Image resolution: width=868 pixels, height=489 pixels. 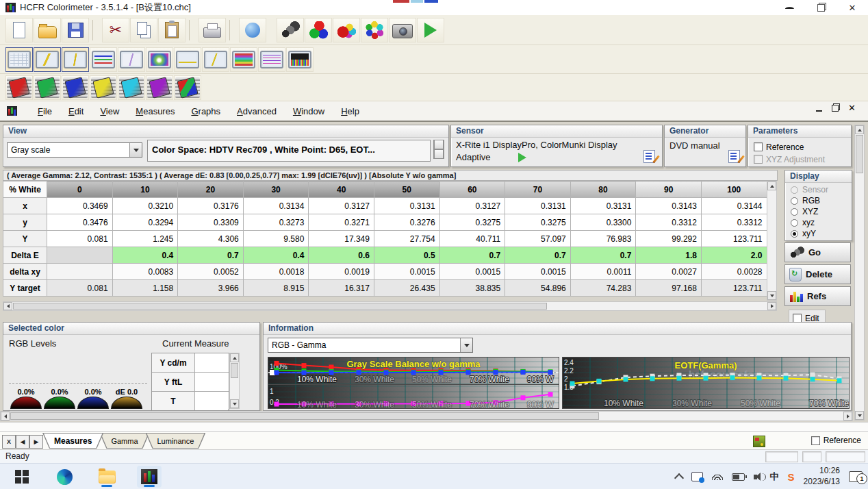 What do you see at coordinates (211, 239) in the screenshot?
I see `table-cell: 4.306` at bounding box center [211, 239].